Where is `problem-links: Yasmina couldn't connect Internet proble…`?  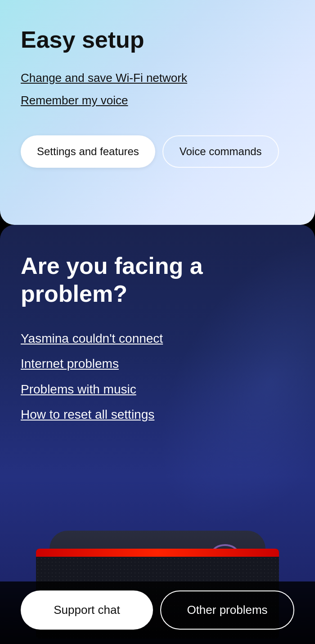 problem-links: Yasmina couldn't connect Internet proble… is located at coordinates (158, 377).